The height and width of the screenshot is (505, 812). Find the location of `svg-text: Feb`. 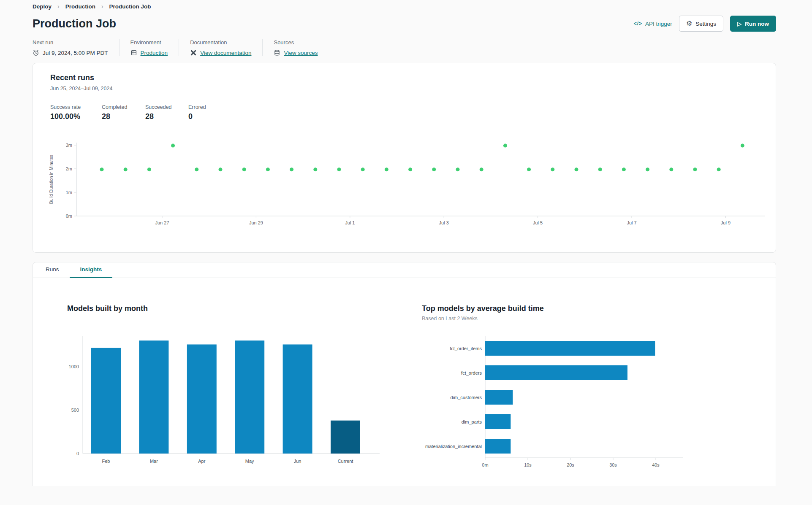

svg-text: Feb is located at coordinates (106, 461).